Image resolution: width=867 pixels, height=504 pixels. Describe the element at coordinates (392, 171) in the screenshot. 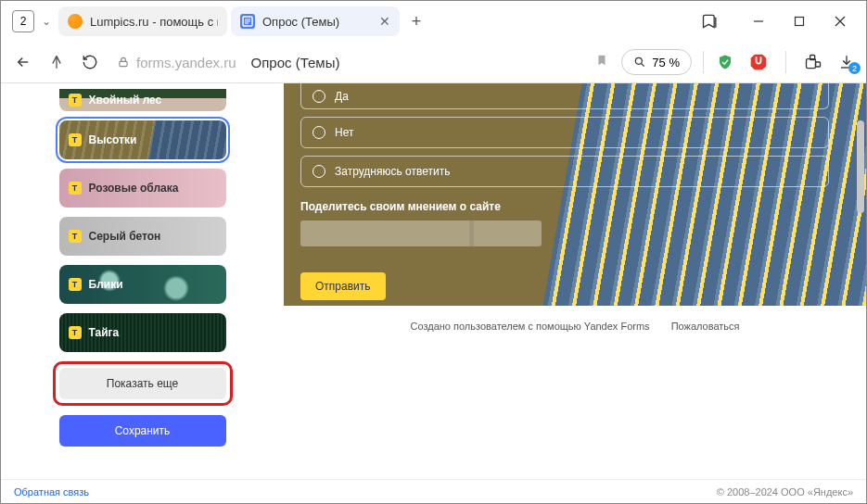

I see `radio-label: Затрудняюсь ответить` at that location.